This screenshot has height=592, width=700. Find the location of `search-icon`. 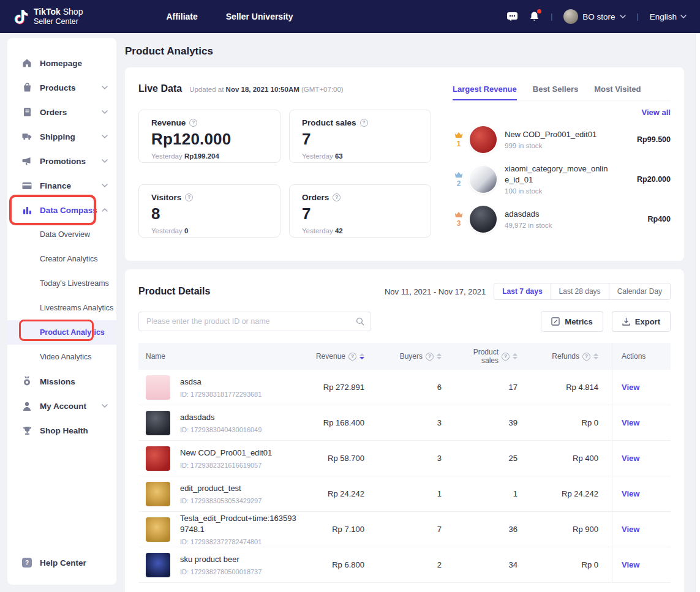

search-icon is located at coordinates (360, 321).